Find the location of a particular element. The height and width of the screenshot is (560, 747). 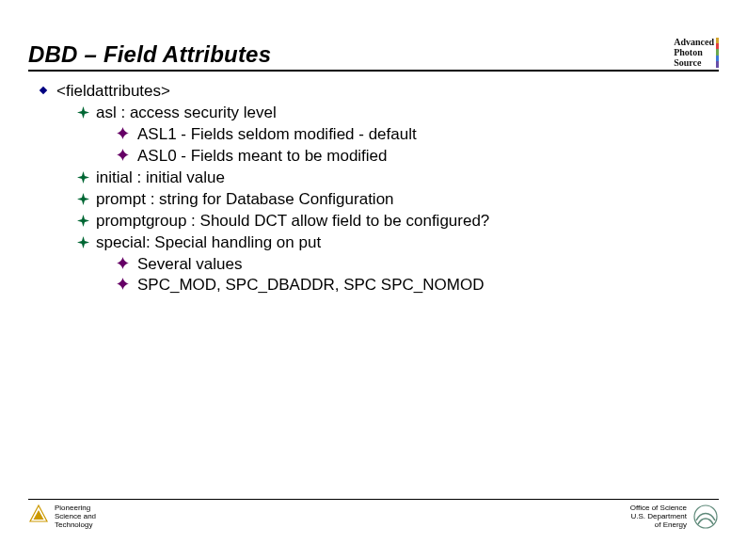

bullet-text: SPC_MOD, SPC_DBADDR, SPC SPC_NOMOD is located at coordinates (310, 284).